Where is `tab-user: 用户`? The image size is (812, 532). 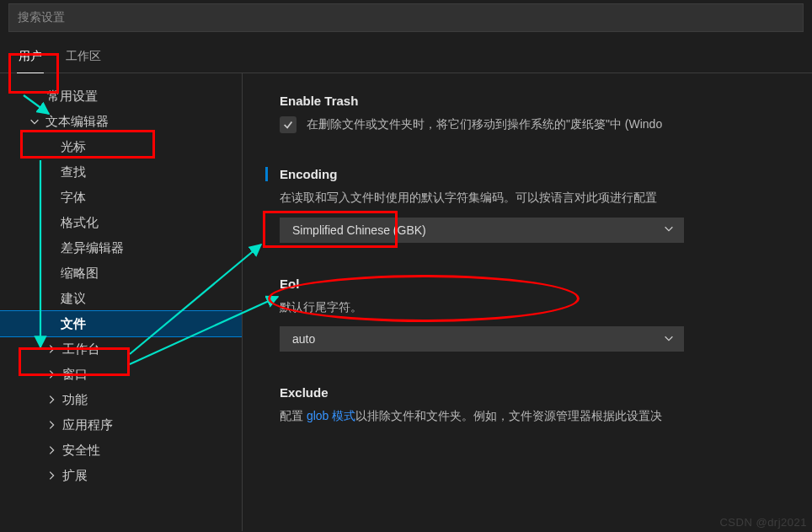 tab-user: 用户 is located at coordinates (30, 58).